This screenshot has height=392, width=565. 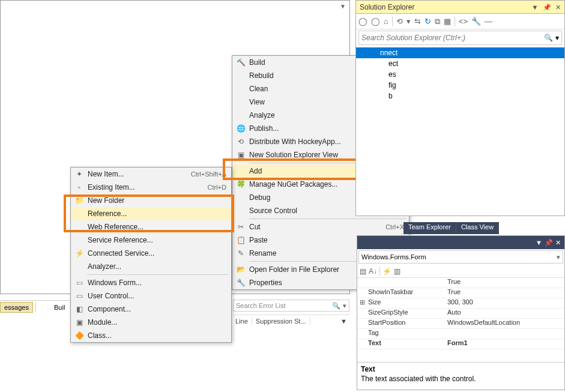 What do you see at coordinates (506, 324) in the screenshot?
I see `property-value: WindowsDefaultLocation` at bounding box center [506, 324].